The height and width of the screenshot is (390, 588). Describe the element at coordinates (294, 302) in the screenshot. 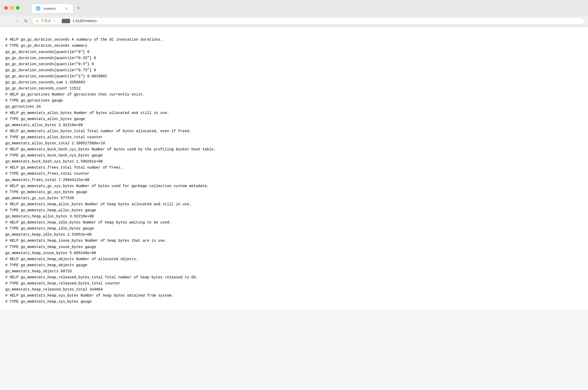

I see `metrics-line: # TYPE go_memstats_heap_sys_bytes gauge` at that location.